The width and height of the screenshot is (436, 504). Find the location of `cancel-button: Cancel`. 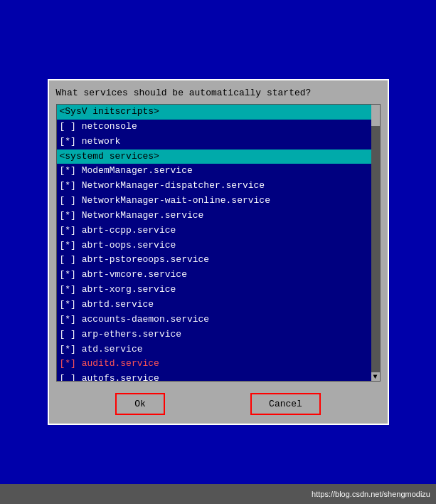

cancel-button: Cancel is located at coordinates (286, 404).